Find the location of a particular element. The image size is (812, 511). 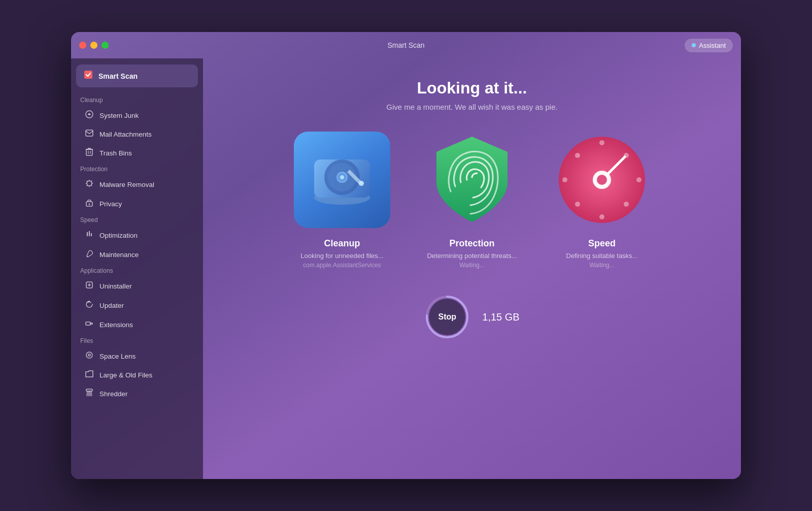

cleanup-card-icon is located at coordinates (342, 180).